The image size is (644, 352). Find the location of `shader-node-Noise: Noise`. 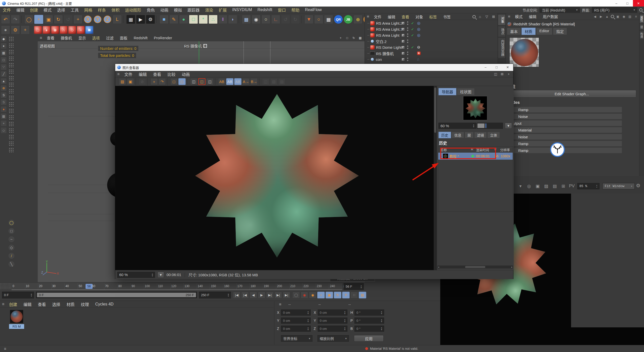

shader-node-Noise: Noise is located at coordinates (564, 137).